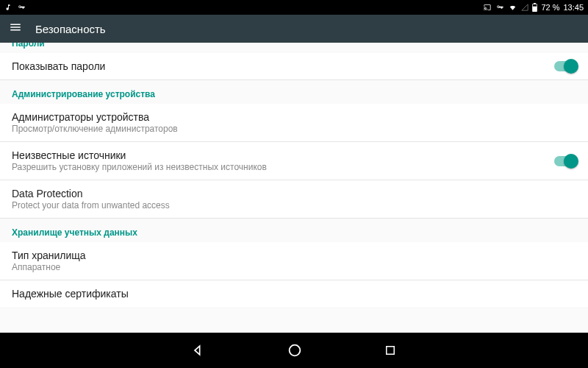  What do you see at coordinates (294, 29) in the screenshot?
I see `app-bar: Безопасность` at bounding box center [294, 29].